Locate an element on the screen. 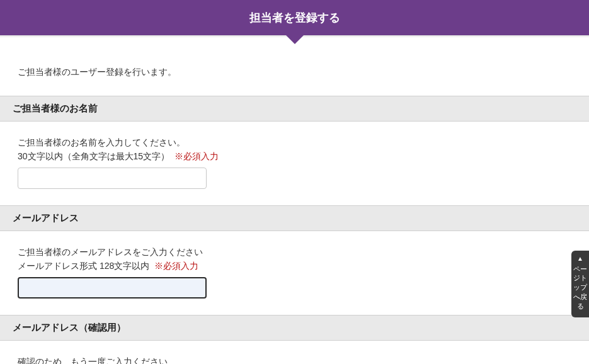 This screenshot has width=589, height=364. name-constraint-line: 30文字以内（全角文字は最大15文字） ※必須入力 is located at coordinates (295, 156).